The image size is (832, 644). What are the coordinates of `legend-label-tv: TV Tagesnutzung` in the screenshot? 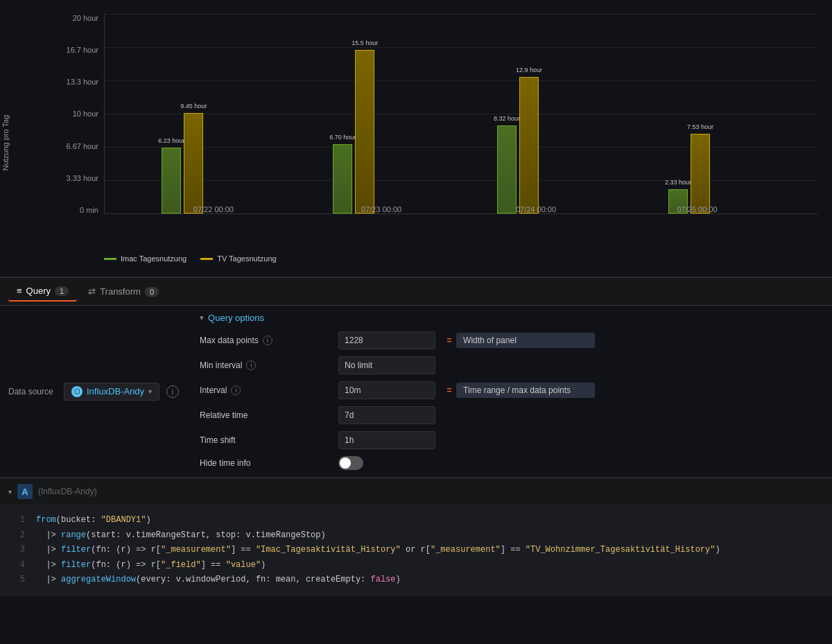 It's located at (247, 259).